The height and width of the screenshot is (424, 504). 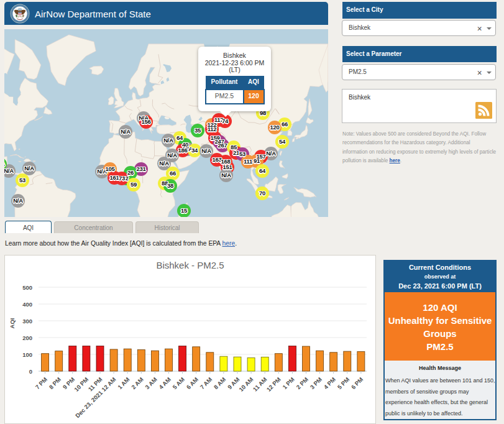 What do you see at coordinates (193, 384) in the screenshot?
I see `svg-text: 6 AM` at bounding box center [193, 384].